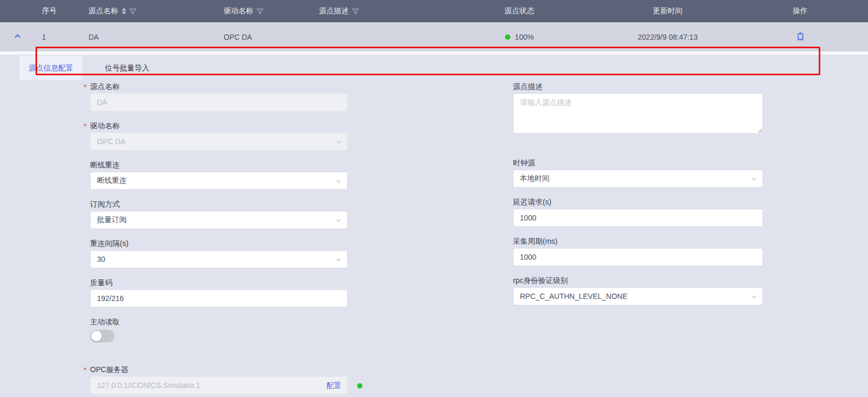 This screenshot has width=868, height=397. What do you see at coordinates (58, 37) in the screenshot?
I see `row-index: 1` at bounding box center [58, 37].